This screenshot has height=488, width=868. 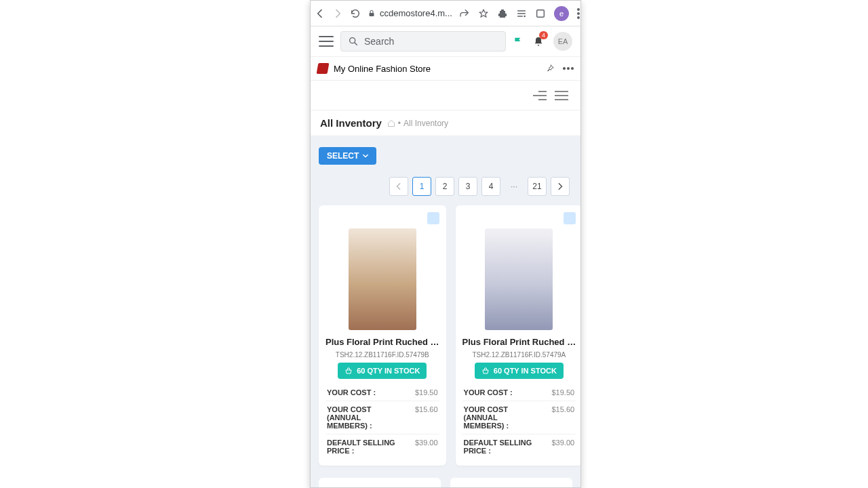 I want to click on extensions-icon, so click(x=502, y=14).